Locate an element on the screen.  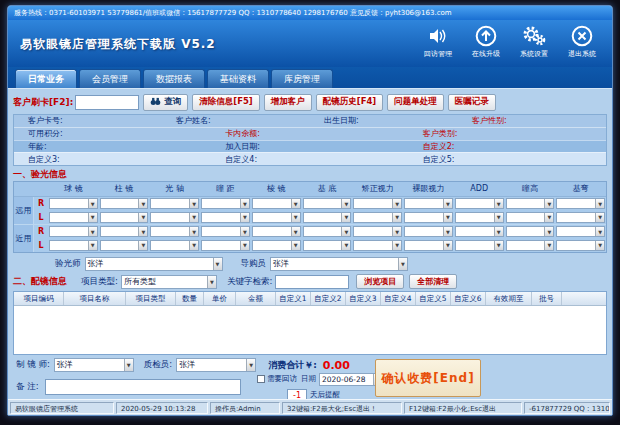
clear-info-button: 清除信息[F5] is located at coordinates (226, 102).